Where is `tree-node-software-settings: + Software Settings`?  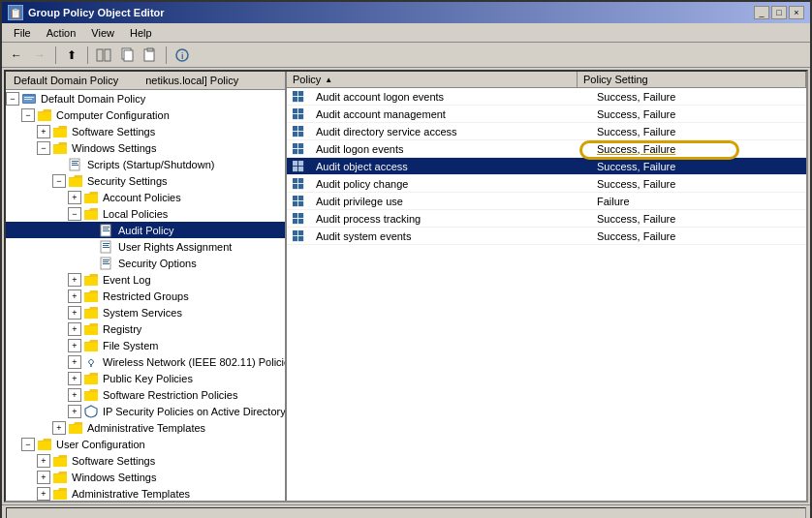
tree-node-software-settings: + Software Settings is located at coordinates (145, 132).